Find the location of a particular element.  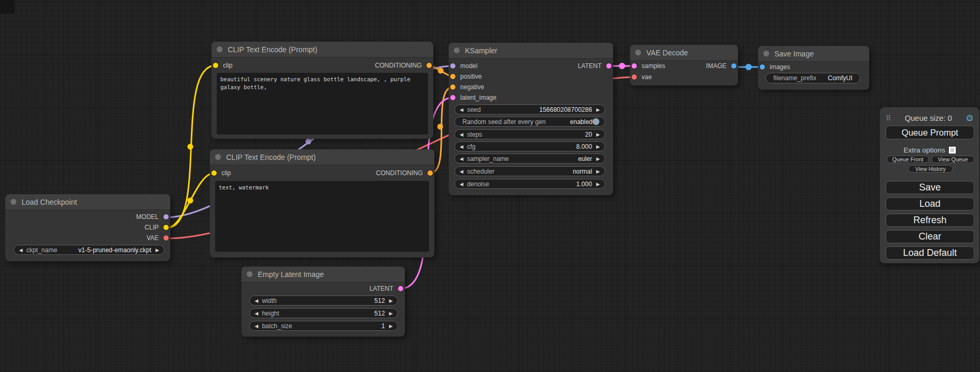

widget-denoise: ◀ denoise 1.000 ▶ is located at coordinates (530, 184).